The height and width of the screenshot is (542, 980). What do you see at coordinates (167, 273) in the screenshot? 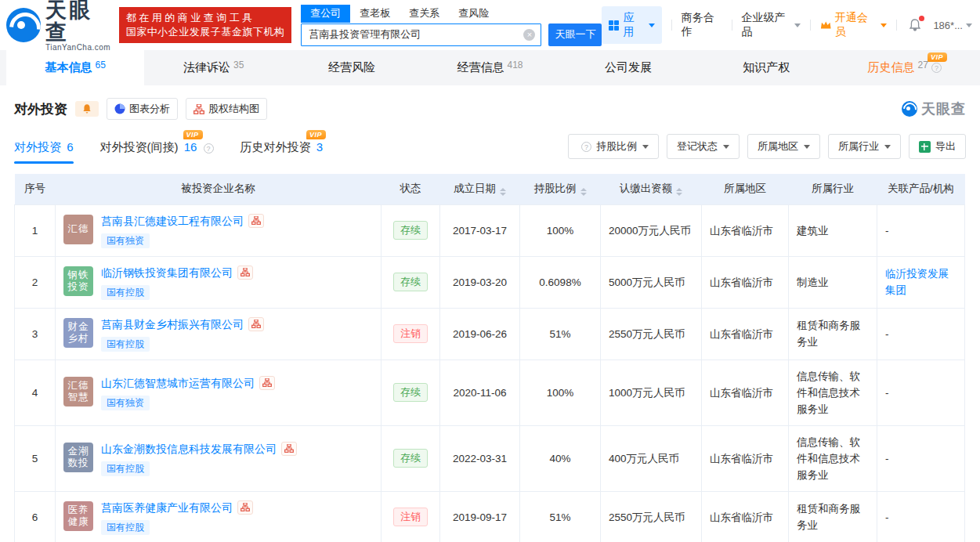
I see `company-link: 临沂钢铁投资集团有限公司` at bounding box center [167, 273].